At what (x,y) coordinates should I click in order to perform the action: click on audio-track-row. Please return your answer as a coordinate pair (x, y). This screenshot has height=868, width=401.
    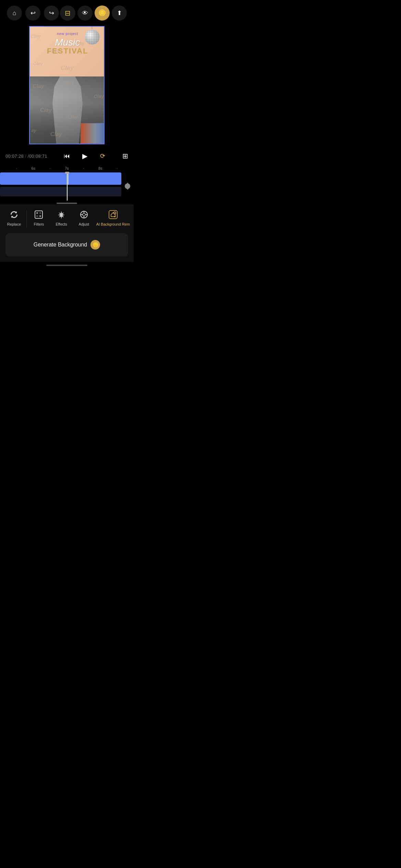
    Looking at the image, I should click on (67, 192).